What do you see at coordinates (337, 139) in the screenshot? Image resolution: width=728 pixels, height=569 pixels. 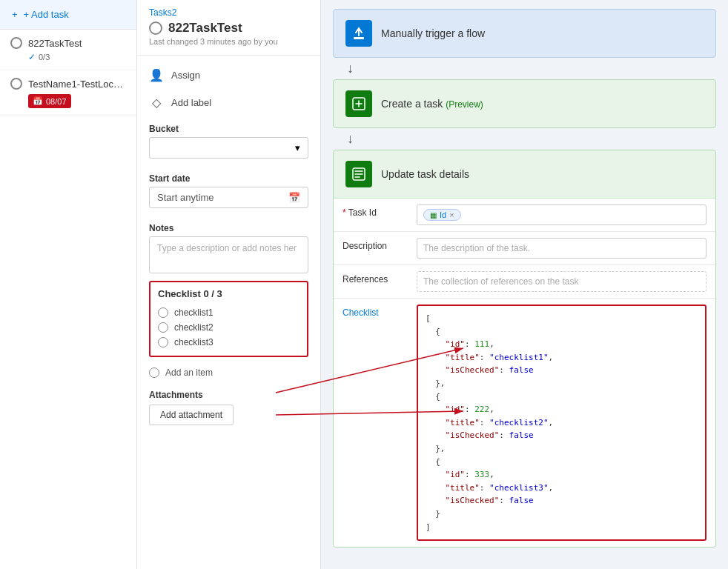 I see `arrow-2: ↓` at bounding box center [337, 139].